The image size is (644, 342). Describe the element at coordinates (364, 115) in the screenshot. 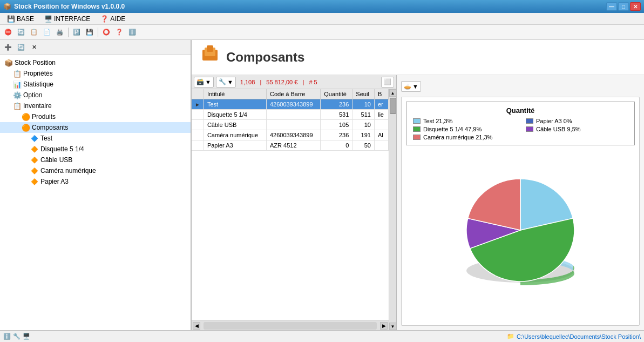

I see `row-seuil: 511` at that location.